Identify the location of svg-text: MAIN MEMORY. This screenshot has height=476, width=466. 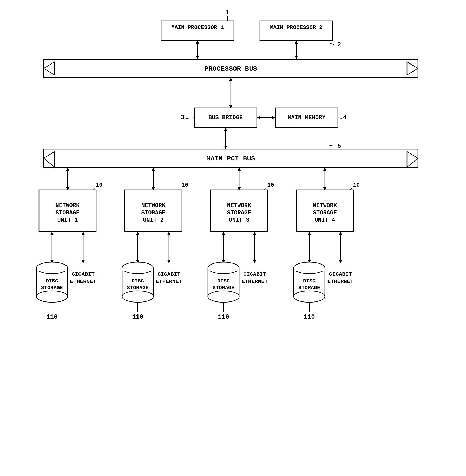
(307, 118).